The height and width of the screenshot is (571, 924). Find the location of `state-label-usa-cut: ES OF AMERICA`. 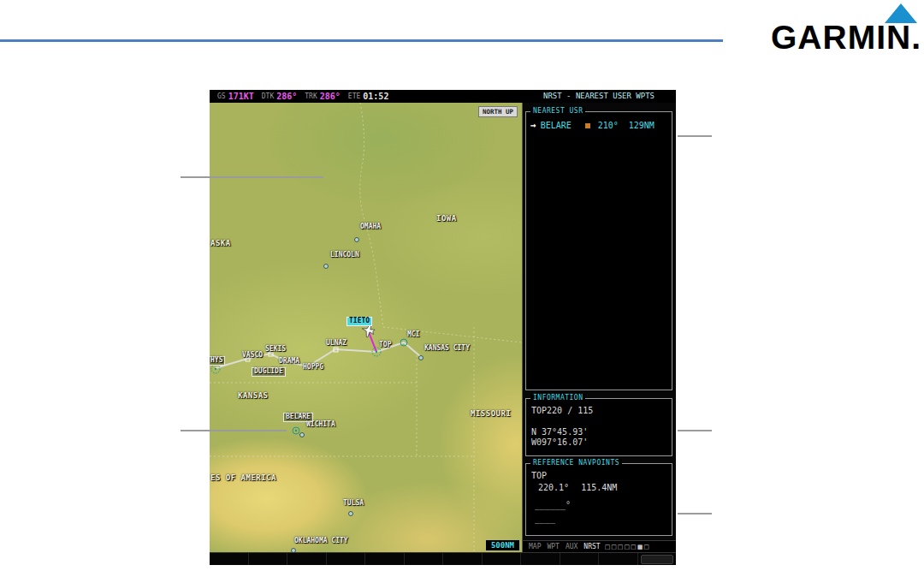

state-label-usa-cut: ES OF AMERICA is located at coordinates (243, 478).